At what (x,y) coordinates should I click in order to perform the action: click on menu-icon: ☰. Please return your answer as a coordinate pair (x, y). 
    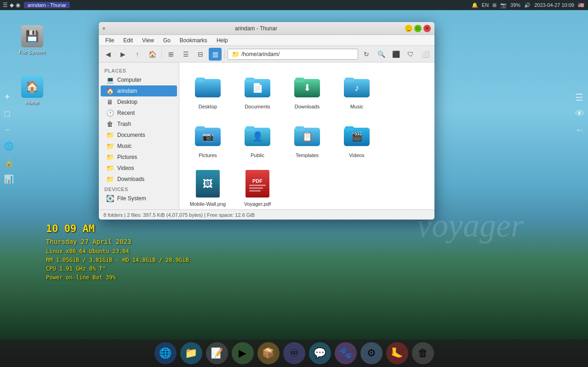
    Looking at the image, I should click on (6, 5).